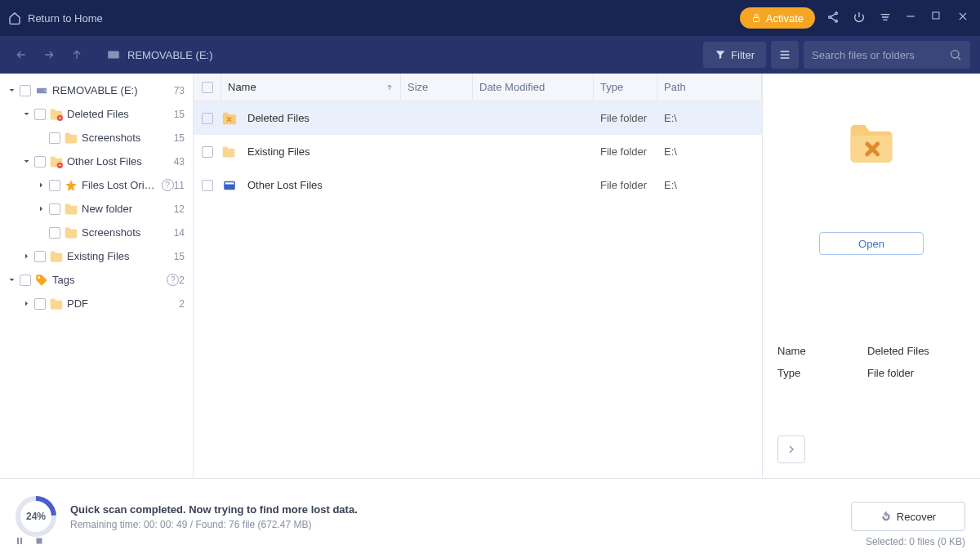 The width and height of the screenshot is (980, 554). I want to click on power-icon, so click(860, 18).